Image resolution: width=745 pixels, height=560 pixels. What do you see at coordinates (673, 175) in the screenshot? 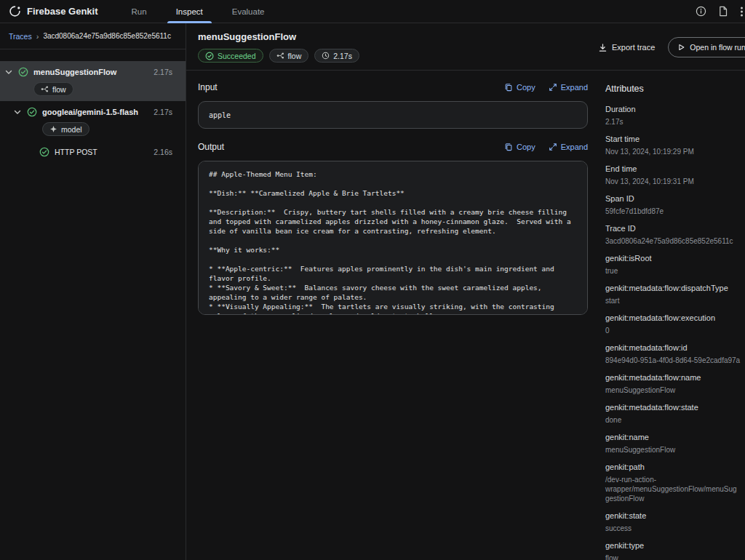
I see `attribute-item: End timeNov 13, 2024, 10:19:31 PM` at bounding box center [673, 175].